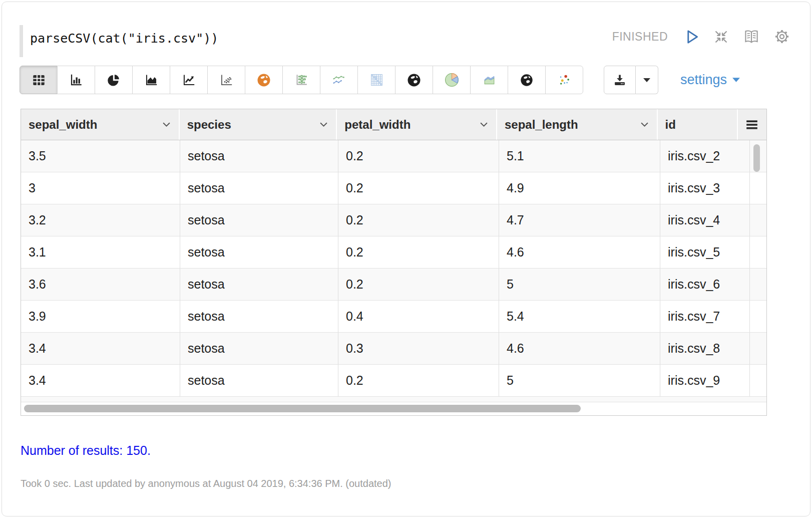 This screenshot has width=812, height=518. Describe the element at coordinates (76, 80) in the screenshot. I see `bar-chart-button` at that location.